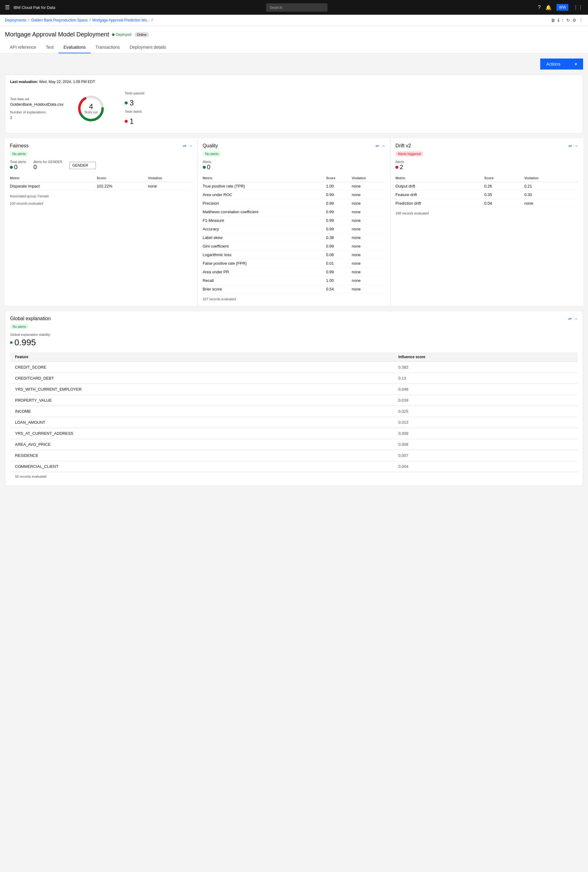  Describe the element at coordinates (487, 165) in the screenshot. I see `drift-alerts-row: Alerts 2` at that location.